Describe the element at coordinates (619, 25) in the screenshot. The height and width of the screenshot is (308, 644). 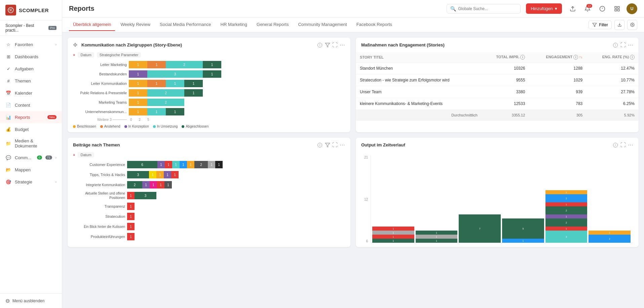
I see `export-icon` at that location.